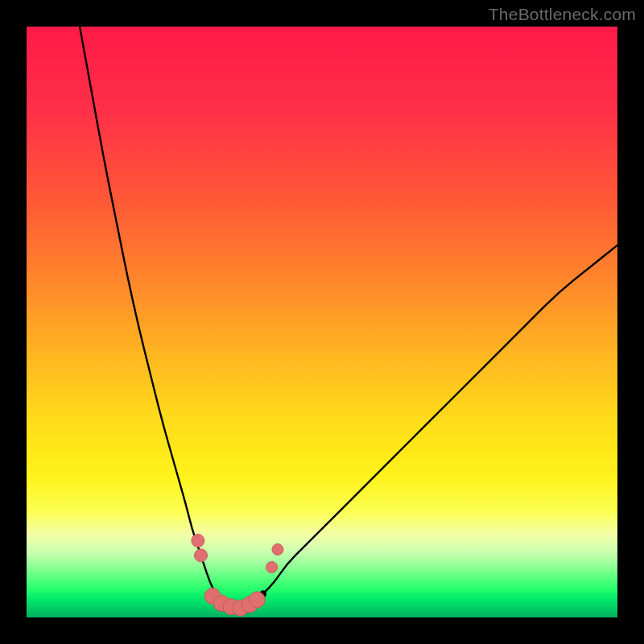 Image resolution: width=644 pixels, height=644 pixels. Describe the element at coordinates (272, 568) in the screenshot. I see `marker-right-cluster-lower` at that location.